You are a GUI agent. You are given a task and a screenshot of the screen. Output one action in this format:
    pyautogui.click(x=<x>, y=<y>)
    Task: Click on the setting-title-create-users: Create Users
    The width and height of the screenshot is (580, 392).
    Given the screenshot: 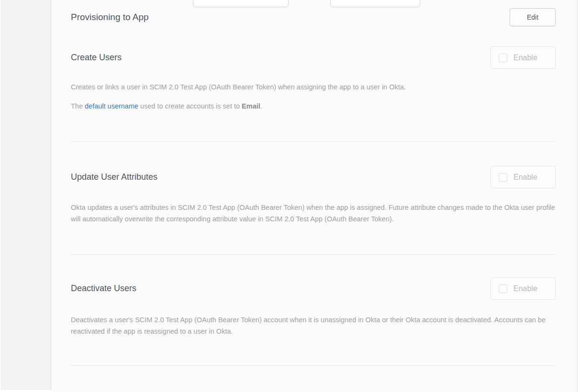 What is the action you would take?
    pyautogui.click(x=96, y=57)
    